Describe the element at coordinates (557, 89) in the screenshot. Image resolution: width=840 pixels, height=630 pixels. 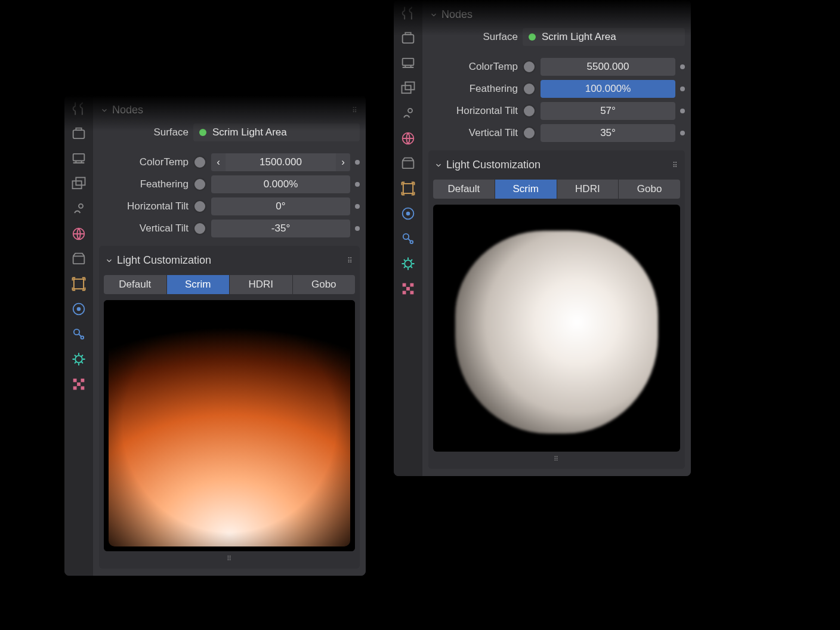
I see `feathering-row: Feathering 100.000%` at that location.